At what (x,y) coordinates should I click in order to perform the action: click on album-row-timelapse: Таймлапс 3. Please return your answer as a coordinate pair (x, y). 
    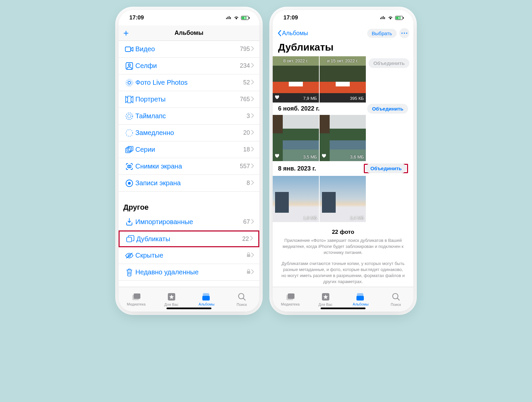
    Looking at the image, I should click on (189, 116).